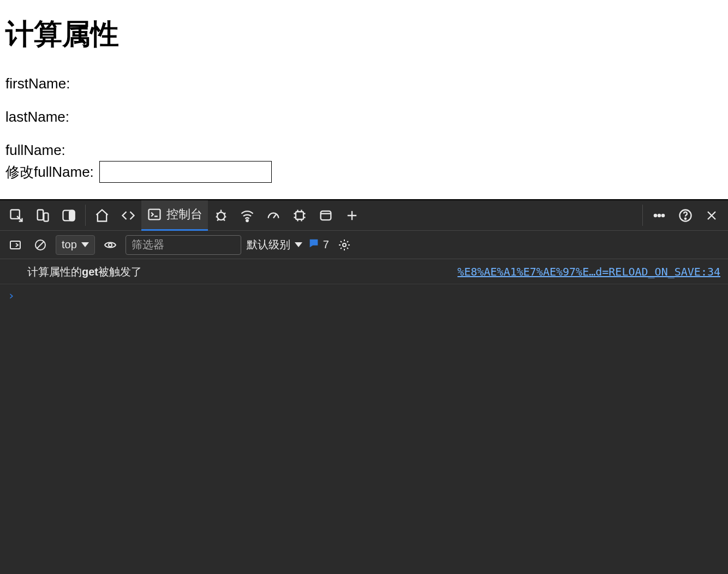 Image resolution: width=728 pixels, height=574 pixels. What do you see at coordinates (247, 216) in the screenshot?
I see `tab-network` at bounding box center [247, 216].